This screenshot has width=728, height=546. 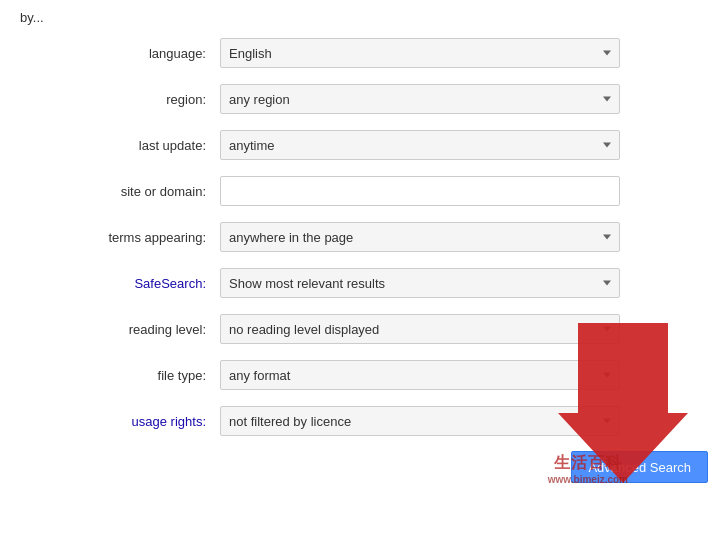 I want to click on filter-control-file_type: any formatAdobe Acrobat PDF (.pdf)Adobe …, so click(x=420, y=375).